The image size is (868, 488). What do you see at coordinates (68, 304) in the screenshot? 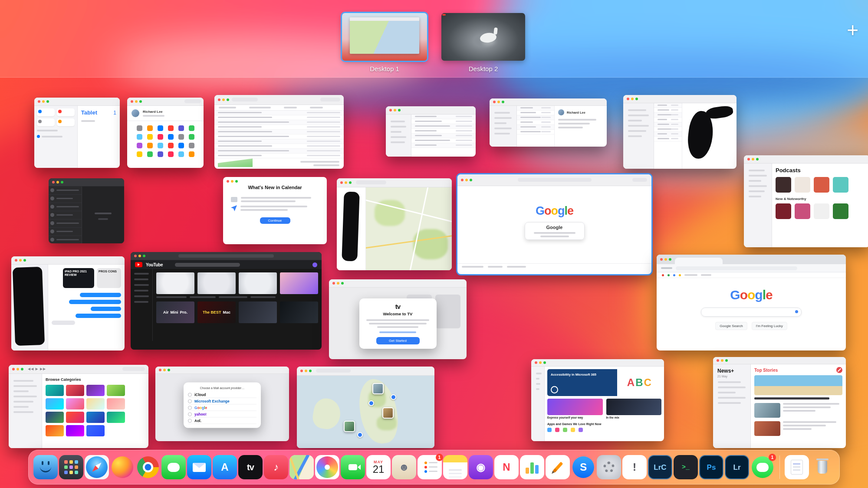
I see `window-messages: iPAD PRO 2021 REVIEW PROS CONS` at bounding box center [68, 304].